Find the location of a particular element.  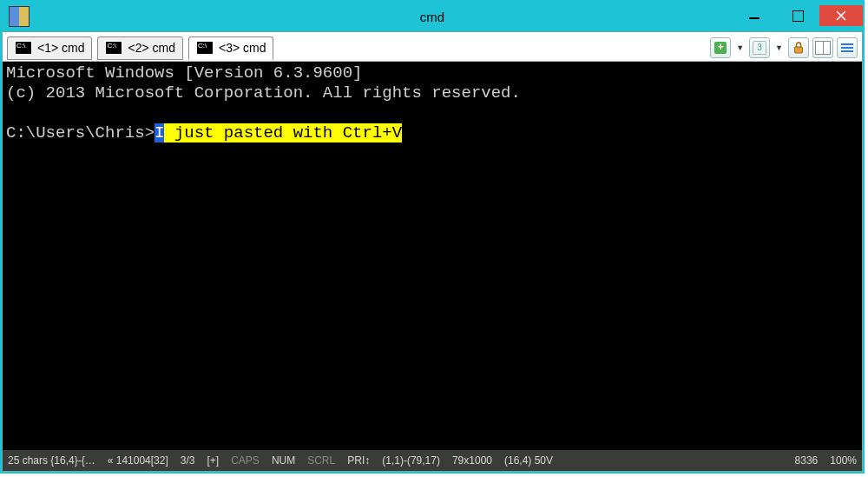

maximize-button is located at coordinates (798, 16).